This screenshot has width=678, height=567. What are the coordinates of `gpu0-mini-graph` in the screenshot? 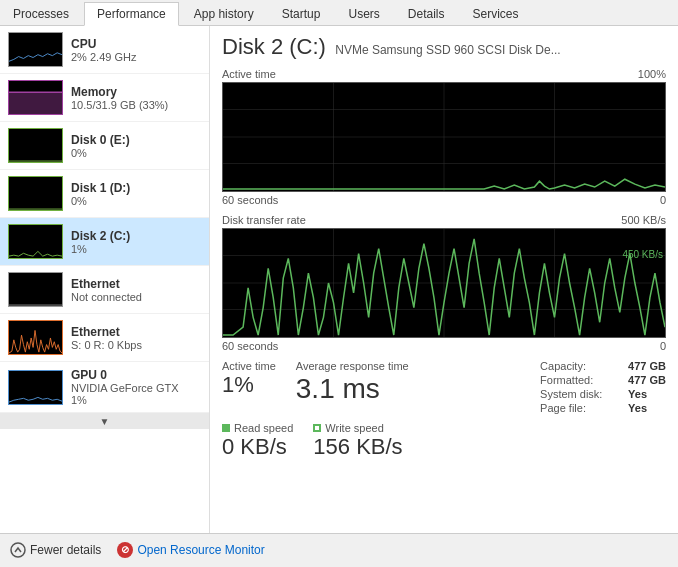 It's located at (36, 388).